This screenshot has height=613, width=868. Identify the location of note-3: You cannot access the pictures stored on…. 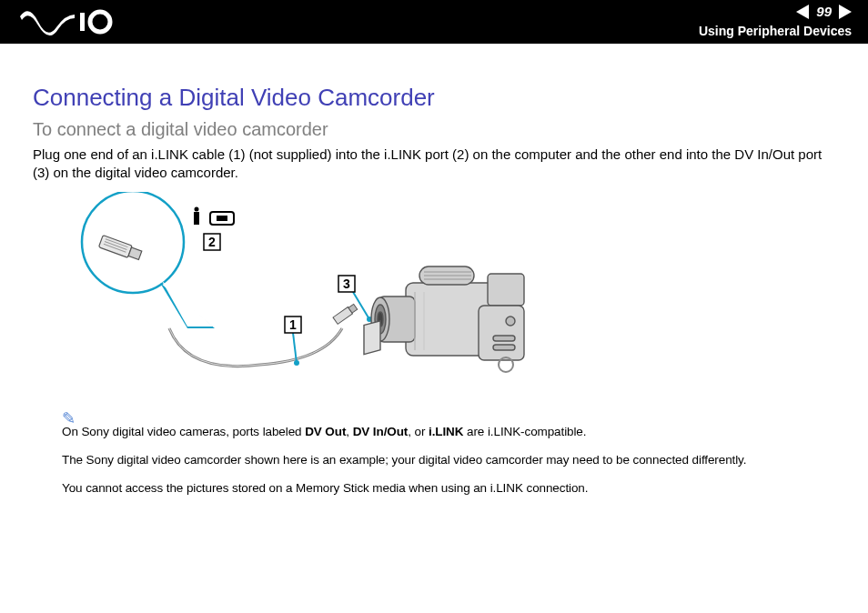
(449, 487).